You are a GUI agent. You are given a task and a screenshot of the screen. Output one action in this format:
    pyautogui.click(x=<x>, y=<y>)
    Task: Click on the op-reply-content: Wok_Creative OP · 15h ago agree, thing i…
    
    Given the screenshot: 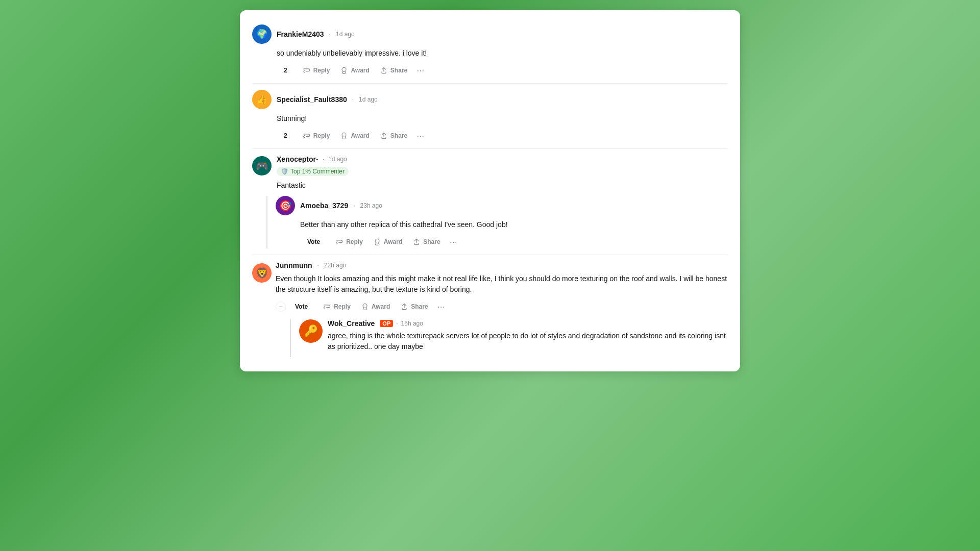 What is the action you would take?
    pyautogui.click(x=528, y=338)
    